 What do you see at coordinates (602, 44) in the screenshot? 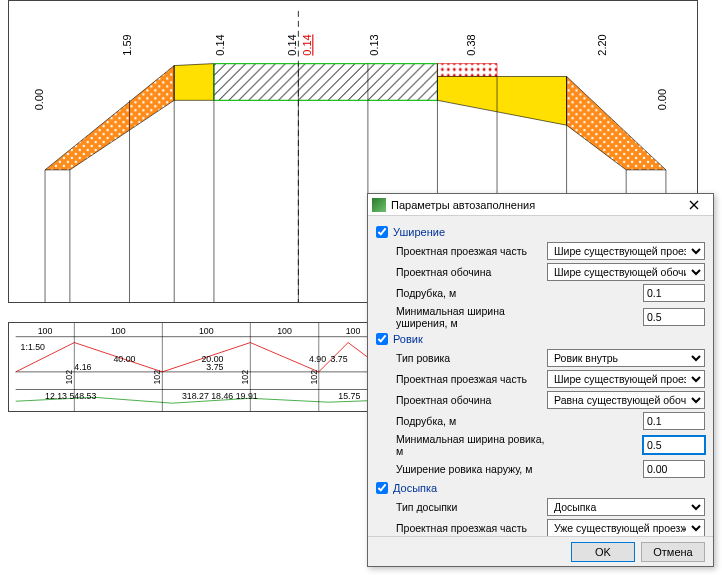
I see `dim-7: 2.20` at bounding box center [602, 44].